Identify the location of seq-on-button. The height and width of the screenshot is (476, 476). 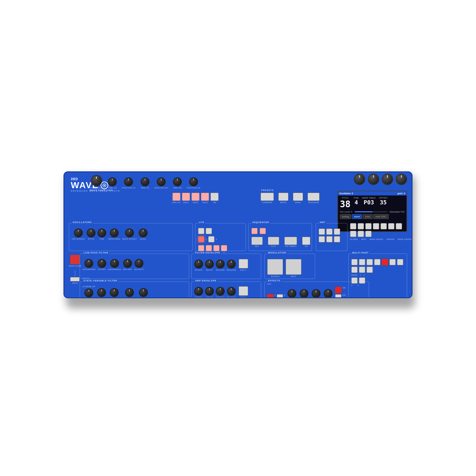
(306, 241).